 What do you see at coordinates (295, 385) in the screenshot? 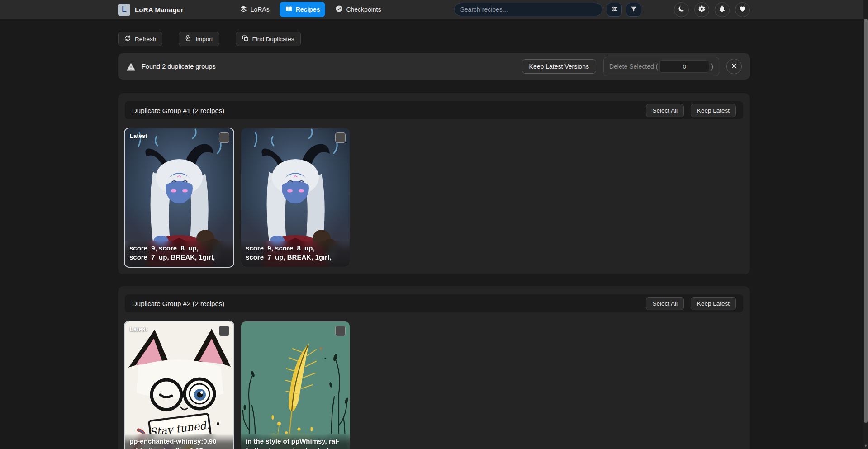
I see `recipe-card: in the style of ppWhimsy, ral-frctlgmtry…` at bounding box center [295, 385].